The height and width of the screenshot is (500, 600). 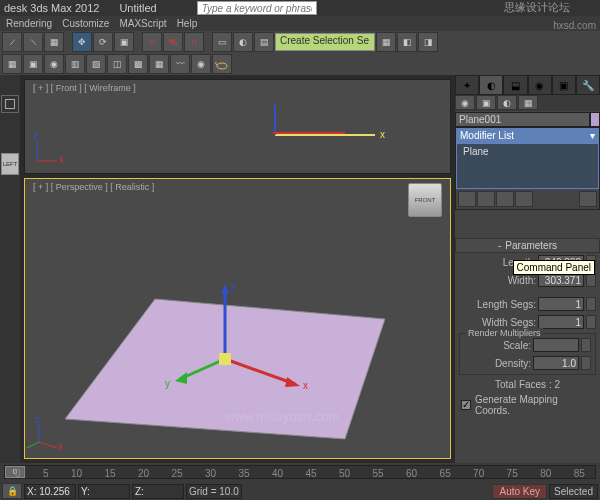 I want to click on rb-curve: 〰, so click(x=180, y=64).